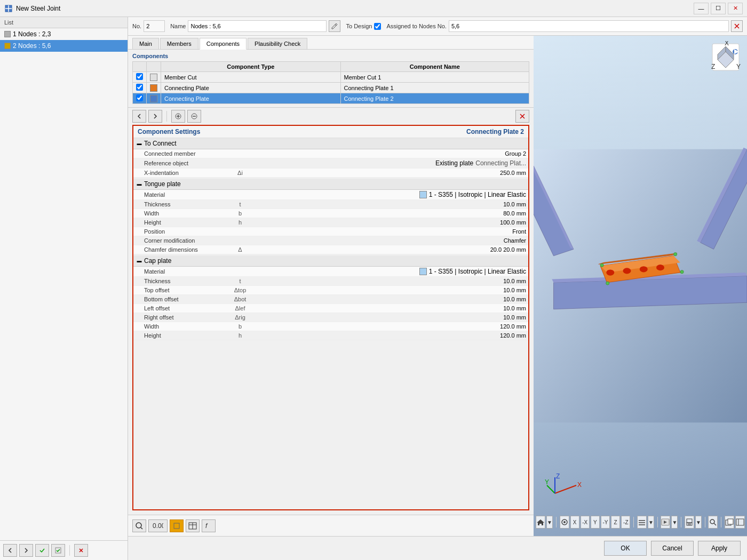  Describe the element at coordinates (681, 522) in the screenshot. I see `vp-sep4` at that location.